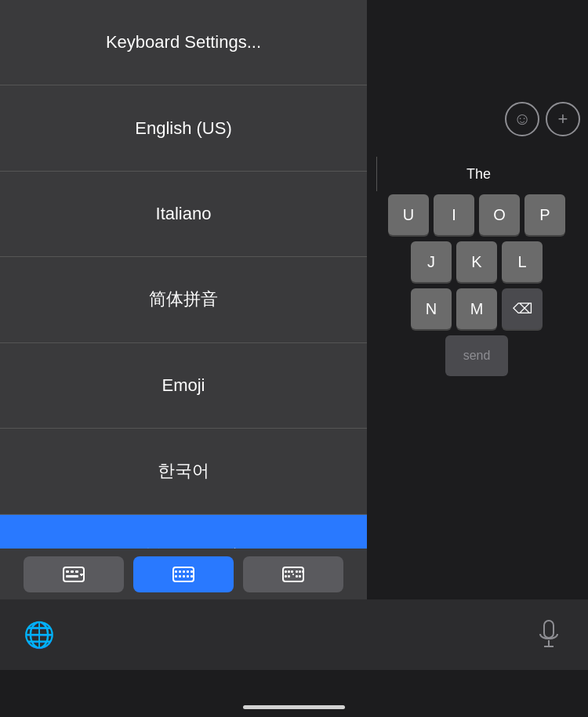 This screenshot has width=588, height=717. I want to click on key-send: send, so click(477, 356).